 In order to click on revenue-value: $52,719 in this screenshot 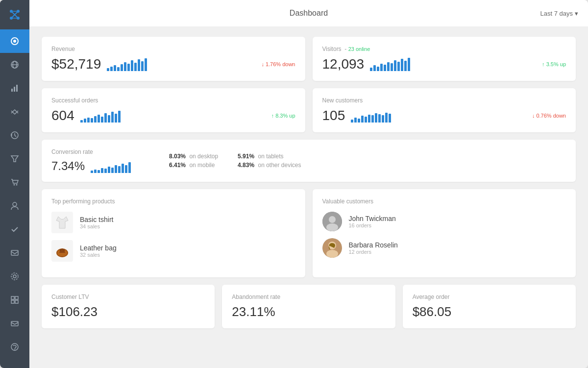, I will do `click(76, 64)`.